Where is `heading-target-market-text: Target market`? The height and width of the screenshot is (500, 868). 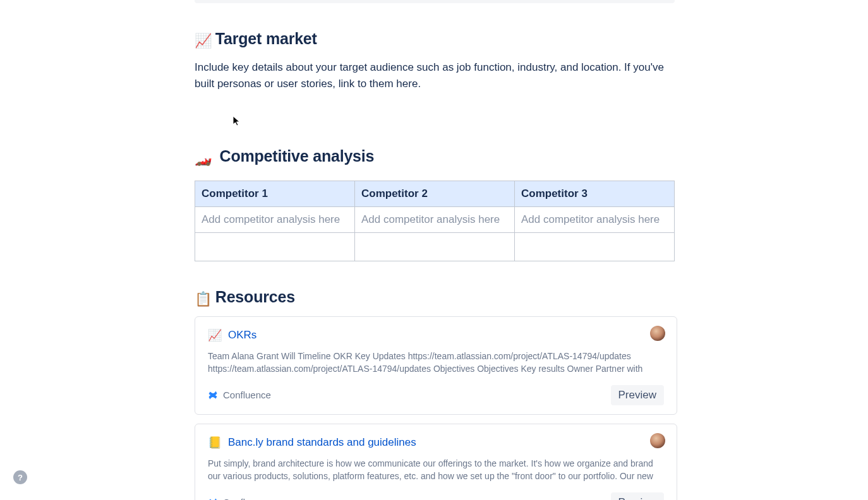
heading-target-market-text: Target market is located at coordinates (267, 39).